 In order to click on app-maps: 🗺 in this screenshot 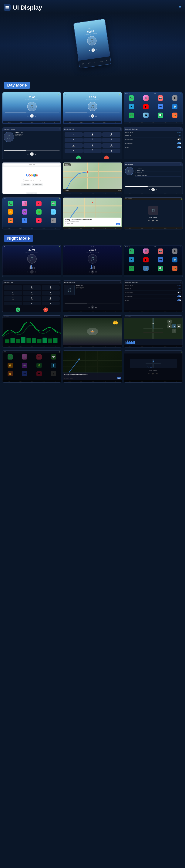, I will do `click(160, 107)`.